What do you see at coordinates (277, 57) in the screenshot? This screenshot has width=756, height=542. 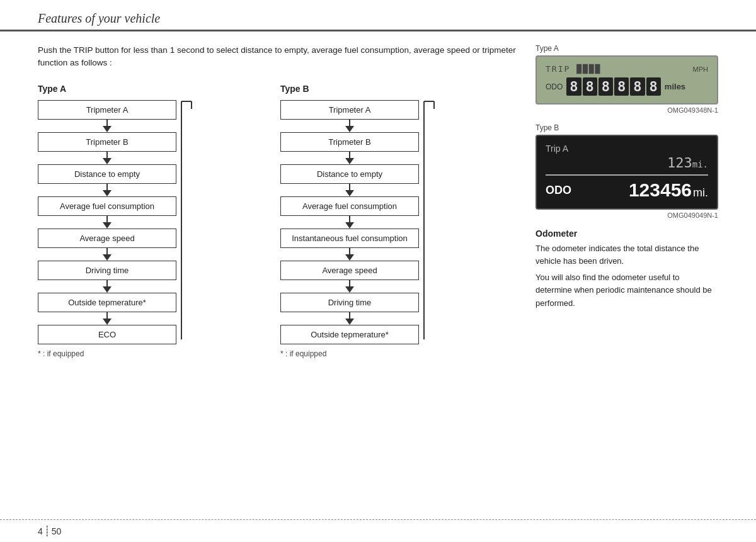 I see `intro-text: Push the TRIP button for less than 1 sec…` at bounding box center [277, 57].